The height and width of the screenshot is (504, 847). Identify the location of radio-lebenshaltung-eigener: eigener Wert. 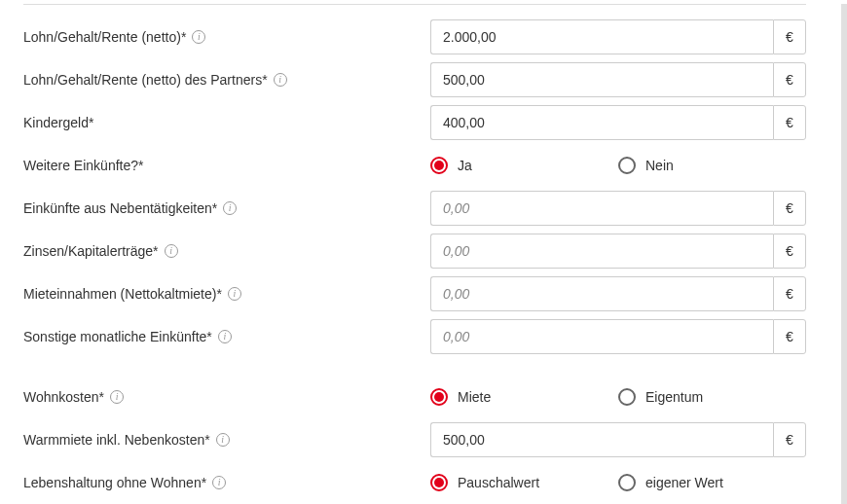
(713, 483).